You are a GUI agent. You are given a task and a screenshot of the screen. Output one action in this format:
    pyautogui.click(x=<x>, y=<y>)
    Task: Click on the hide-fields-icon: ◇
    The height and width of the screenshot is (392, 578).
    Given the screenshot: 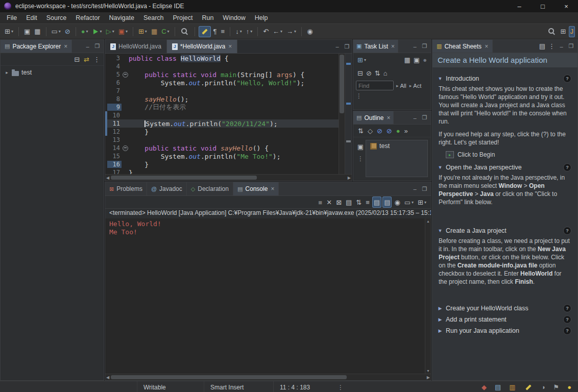 What is the action you would take?
    pyautogui.click(x=370, y=131)
    